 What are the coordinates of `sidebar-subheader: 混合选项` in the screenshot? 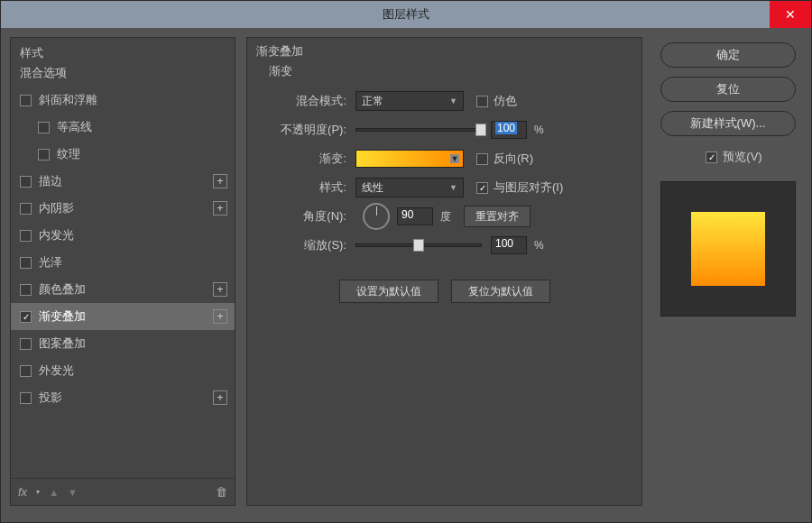 It's located at (123, 76).